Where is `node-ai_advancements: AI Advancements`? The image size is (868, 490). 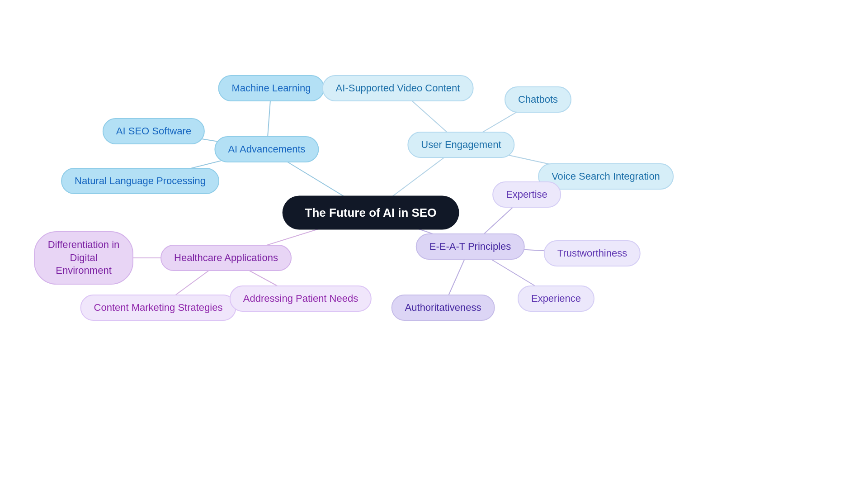
node-ai_advancements: AI Advancements is located at coordinates (267, 149).